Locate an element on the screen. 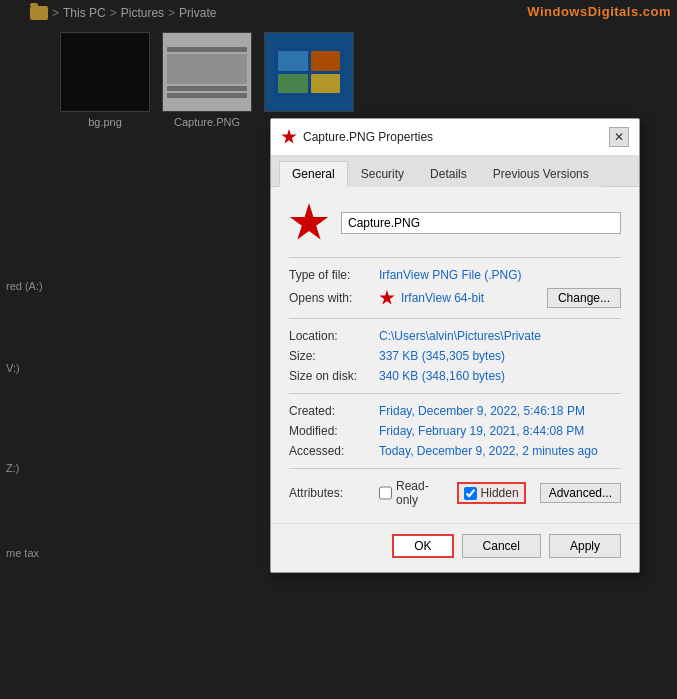  label-size: Size: is located at coordinates (334, 356).